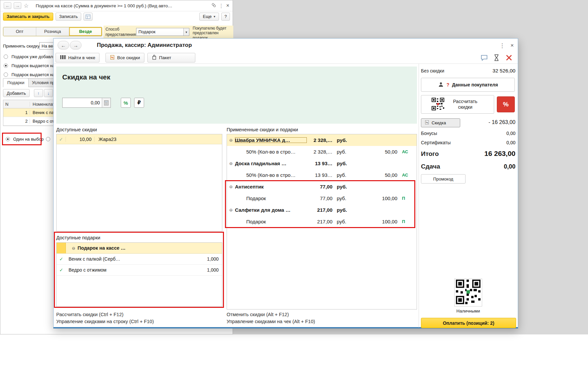 The width and height of the screenshot is (588, 370). What do you see at coordinates (465, 104) in the screenshot?
I see `calculate-discounts-label: Рассчитать скидки` at bounding box center [465, 104].